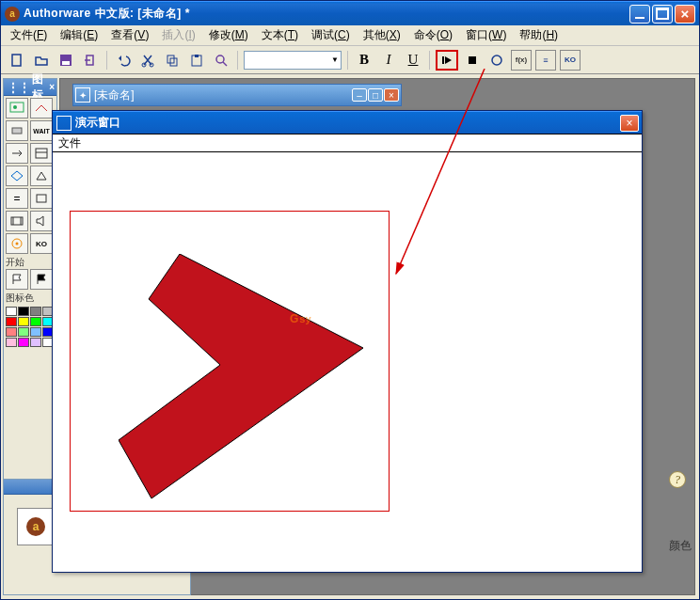 This screenshot has width=700, height=600. What do you see at coordinates (41, 279) in the screenshot?
I see `stop-flag` at bounding box center [41, 279].